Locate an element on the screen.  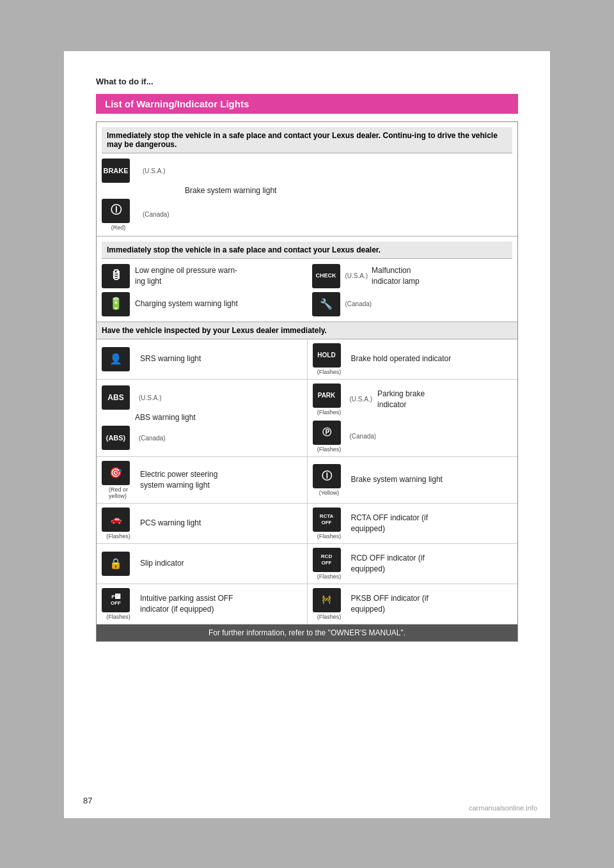
rcd-sub: (Flashes) is located at coordinates (329, 577).